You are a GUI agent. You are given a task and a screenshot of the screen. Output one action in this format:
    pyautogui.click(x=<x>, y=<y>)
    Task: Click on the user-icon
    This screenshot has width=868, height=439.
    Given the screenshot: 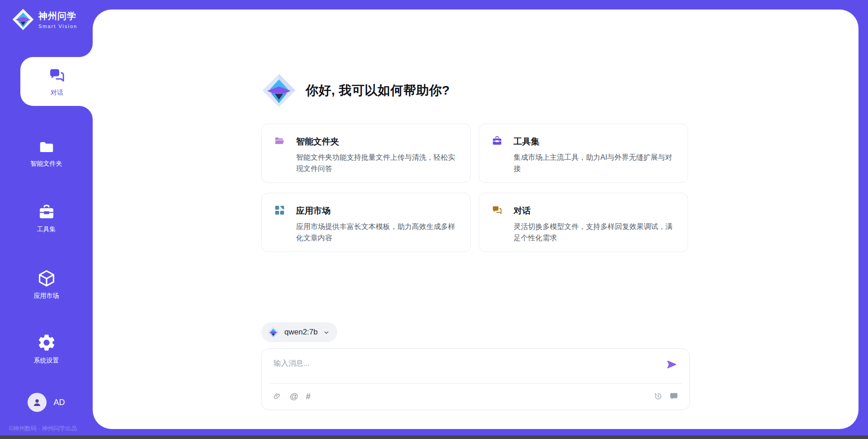 What is the action you would take?
    pyautogui.click(x=37, y=402)
    